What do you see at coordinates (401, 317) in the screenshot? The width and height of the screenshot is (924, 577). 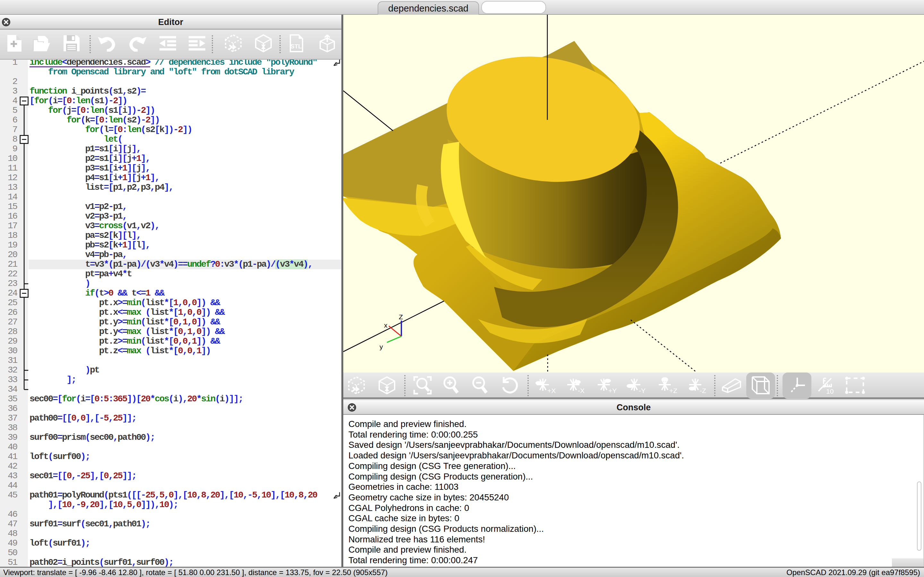 I see `svg-text: Z` at bounding box center [401, 317].